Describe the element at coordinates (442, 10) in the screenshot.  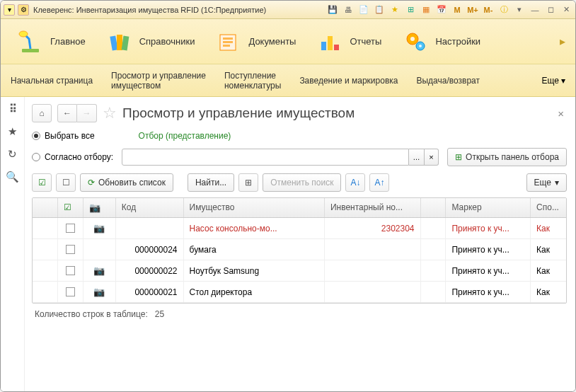
I see `tb-calendar-icon: 📅` at that location.